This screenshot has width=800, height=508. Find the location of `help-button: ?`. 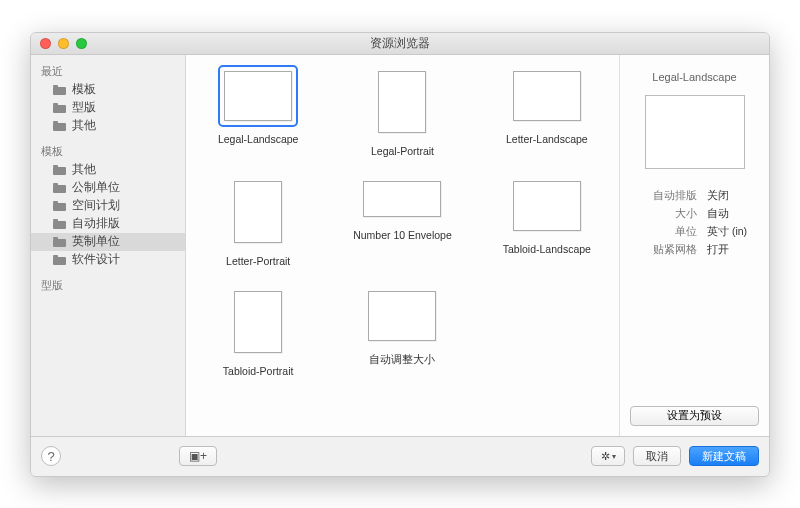

help-button: ? is located at coordinates (51, 456).